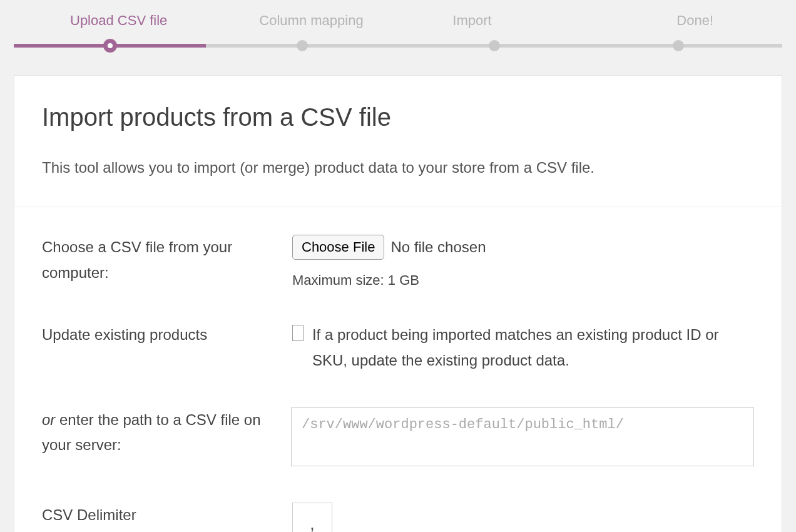 The height and width of the screenshot is (532, 796). I want to click on label-path-rest: enter the path to a CSV file on your ser…, so click(151, 432).